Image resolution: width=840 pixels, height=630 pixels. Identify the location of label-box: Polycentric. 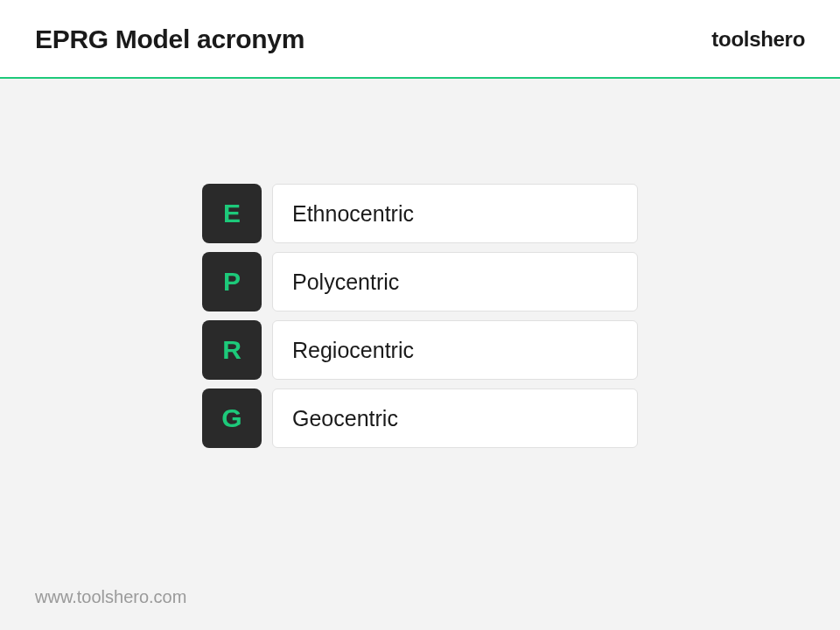
(455, 282).